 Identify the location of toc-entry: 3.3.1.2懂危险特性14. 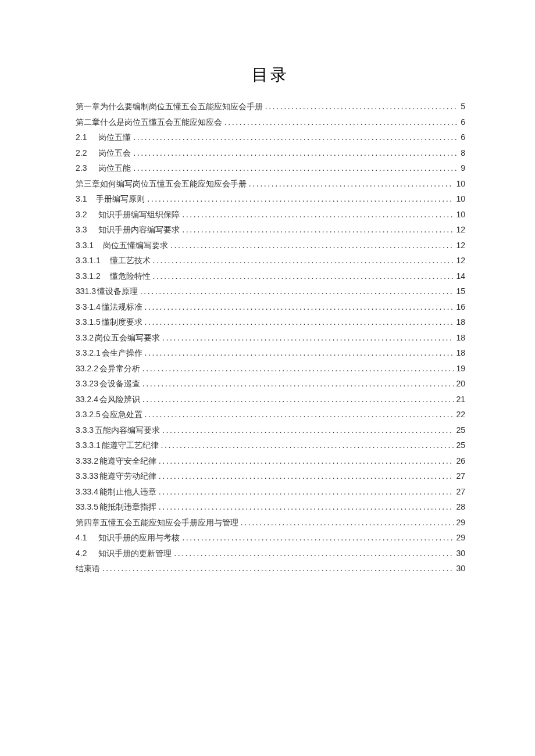
(270, 277).